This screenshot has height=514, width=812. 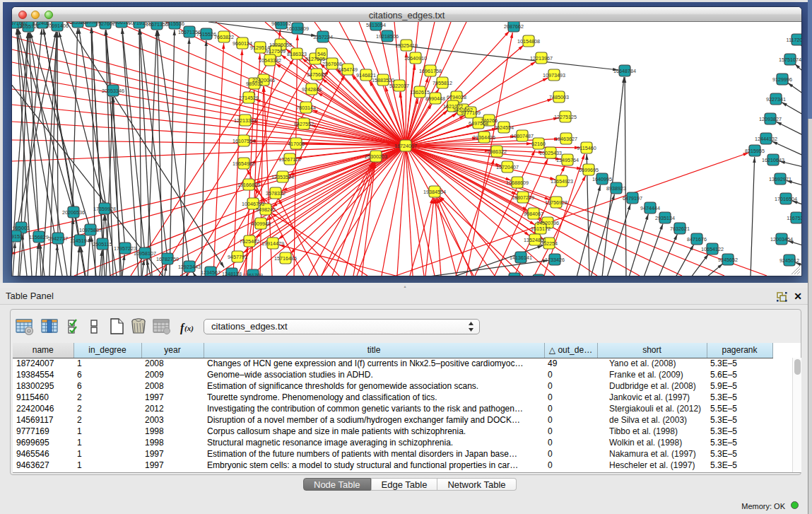 What do you see at coordinates (73, 212) in the screenshot?
I see `svg-text: 20206536` at bounding box center [73, 212].